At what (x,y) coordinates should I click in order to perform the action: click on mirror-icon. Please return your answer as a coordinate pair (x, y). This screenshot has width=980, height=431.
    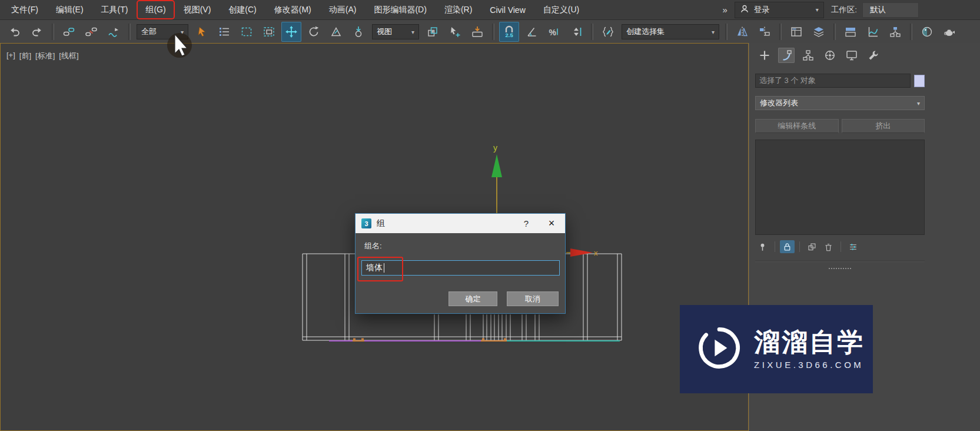
    Looking at the image, I should click on (742, 32).